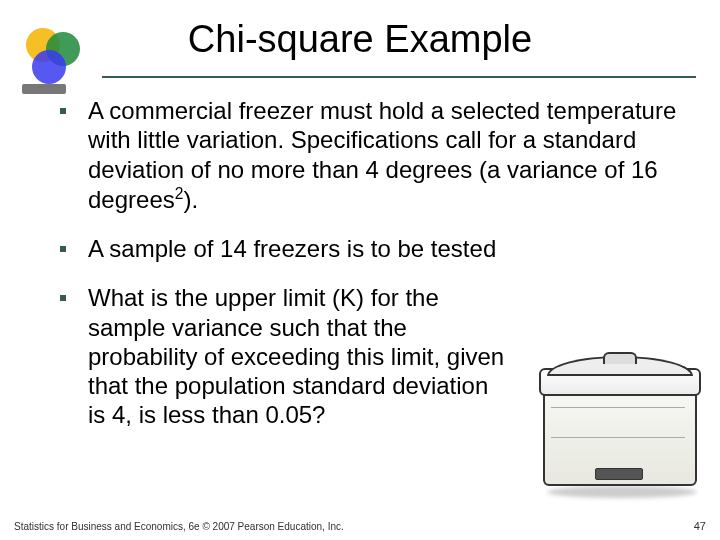 The height and width of the screenshot is (540, 720). I want to click on footer-text: Statistics for Business and Economics, 6…, so click(179, 526).